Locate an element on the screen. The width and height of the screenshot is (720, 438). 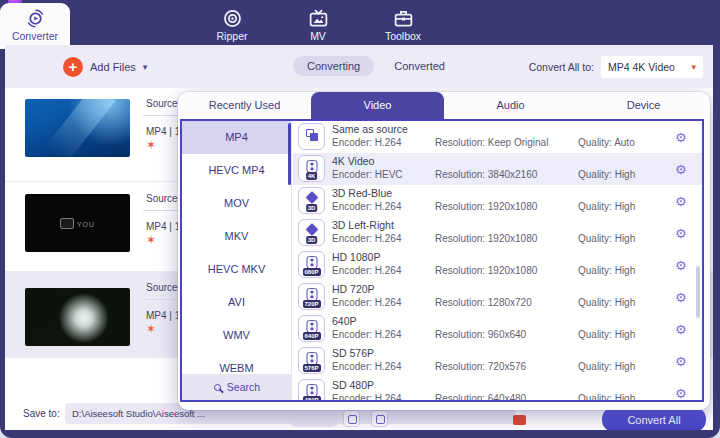
preset-resolution: Resolution: 1920x1080 is located at coordinates (486, 238).